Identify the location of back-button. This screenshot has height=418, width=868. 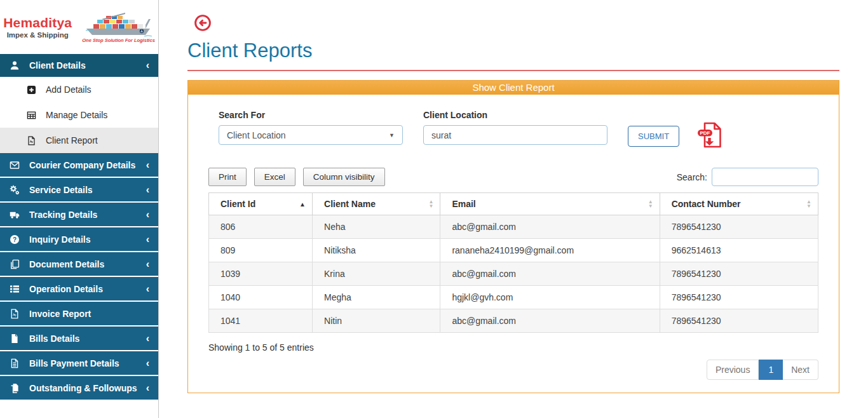
(203, 24).